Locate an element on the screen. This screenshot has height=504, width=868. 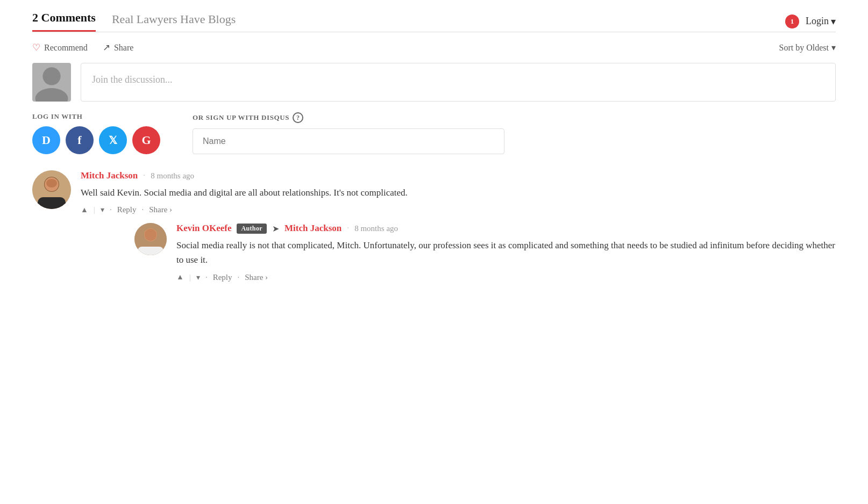
author-badge: Author is located at coordinates (252, 229).